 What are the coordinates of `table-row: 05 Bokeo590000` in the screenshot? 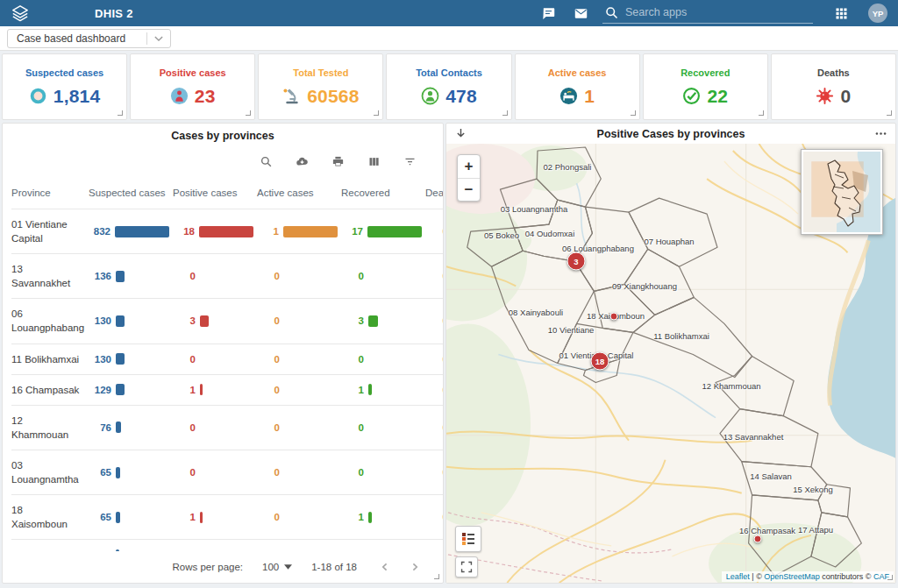 It's located at (227, 545).